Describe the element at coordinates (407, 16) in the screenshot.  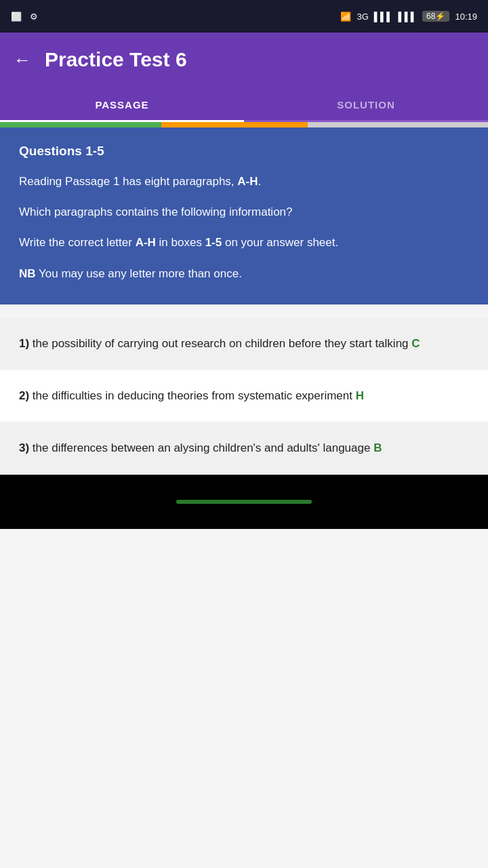
I see `signal-bars2-icon: ▌▌▌` at that location.